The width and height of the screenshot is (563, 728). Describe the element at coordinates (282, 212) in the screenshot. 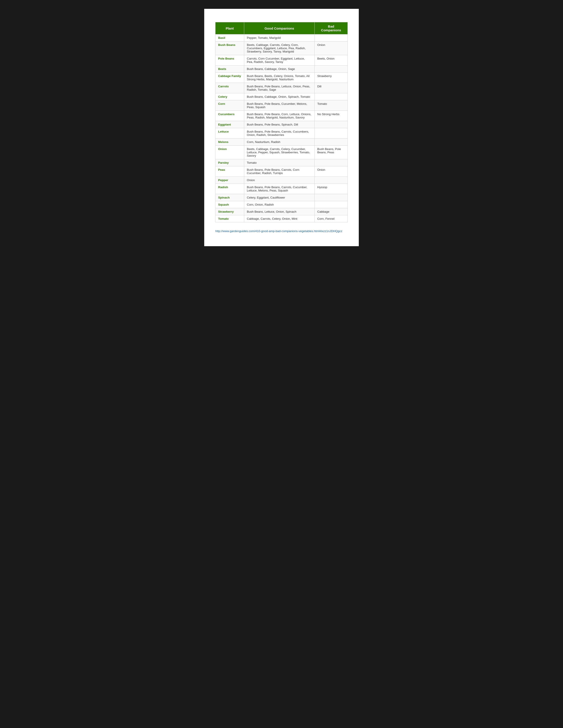

I see `table-row: StrawberryBush Beans, Lettuce, Onion, Sp…` at that location.